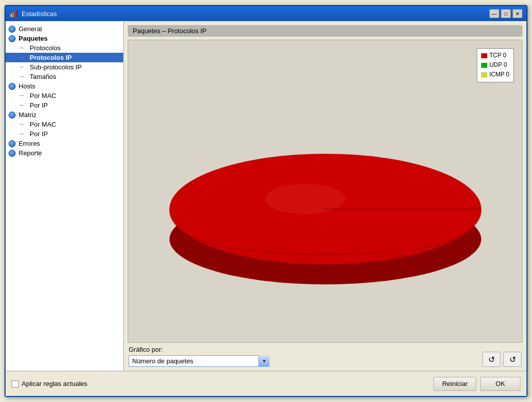  I want to click on dropdown-wrapper: Número de paquetes Número de bytes ▼, so click(199, 361).